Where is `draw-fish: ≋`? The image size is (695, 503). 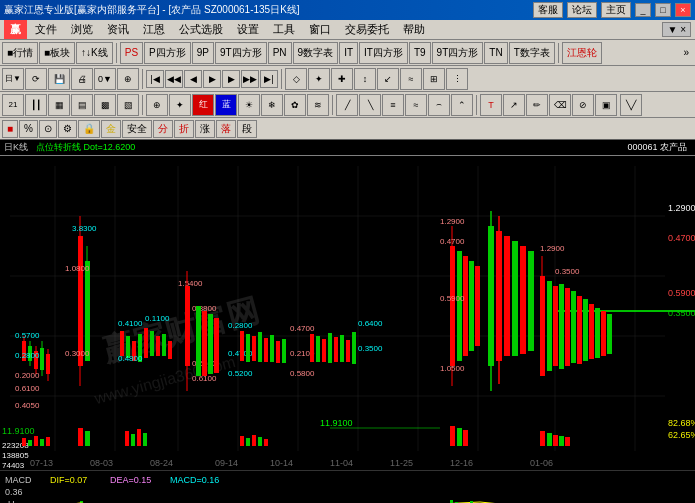
draw-fish: ≋ is located at coordinates (318, 105).